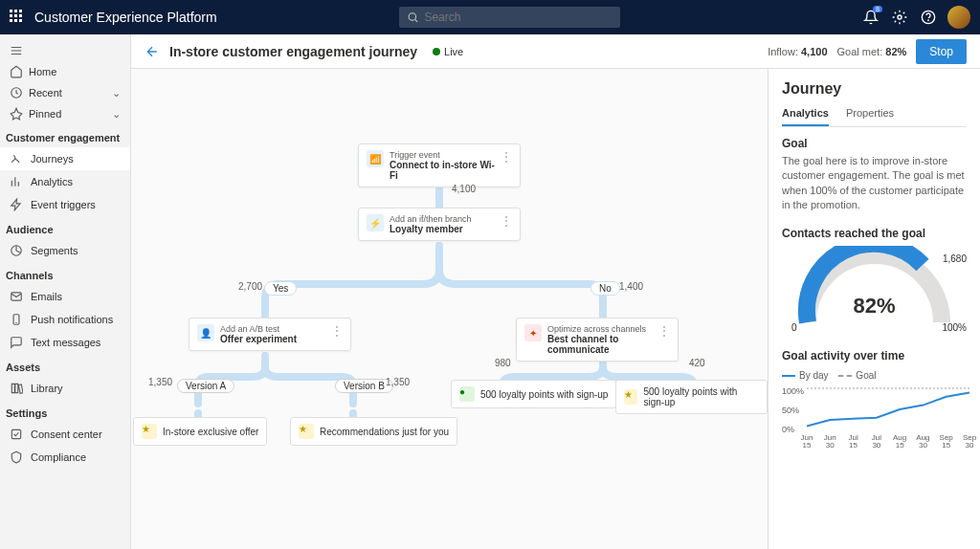  Describe the element at coordinates (959, 17) in the screenshot. I see `user-avatar` at that location.